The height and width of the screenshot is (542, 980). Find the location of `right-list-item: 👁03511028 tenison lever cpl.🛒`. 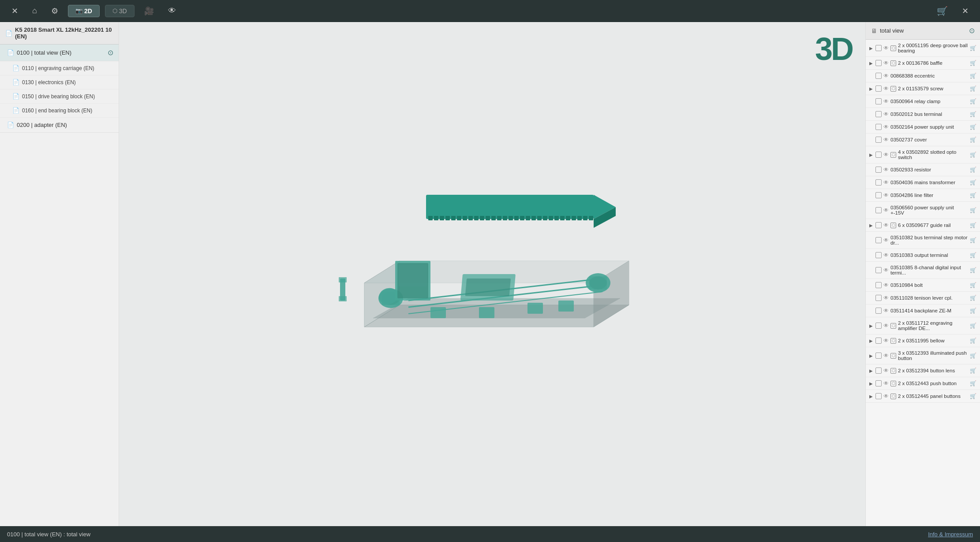

right-list-item: 👁03511028 tenison lever cpl.🛒 is located at coordinates (923, 298).